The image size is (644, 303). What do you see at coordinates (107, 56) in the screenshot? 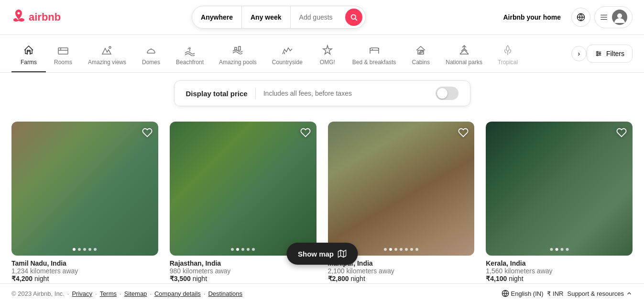
I see `category-item-amazing-views: Amazing views` at bounding box center [107, 56].